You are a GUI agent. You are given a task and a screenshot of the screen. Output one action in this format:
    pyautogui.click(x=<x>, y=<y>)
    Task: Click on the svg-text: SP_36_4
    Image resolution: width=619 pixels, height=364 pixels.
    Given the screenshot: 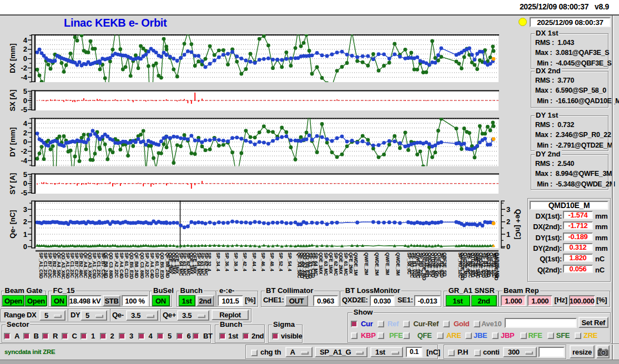 What is the action you would take?
    pyautogui.click(x=227, y=262)
    